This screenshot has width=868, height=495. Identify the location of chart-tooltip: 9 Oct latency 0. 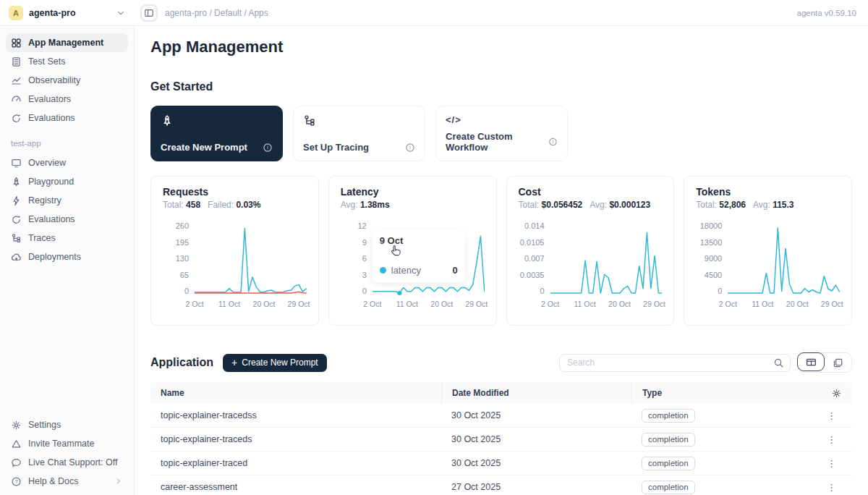
(419, 256).